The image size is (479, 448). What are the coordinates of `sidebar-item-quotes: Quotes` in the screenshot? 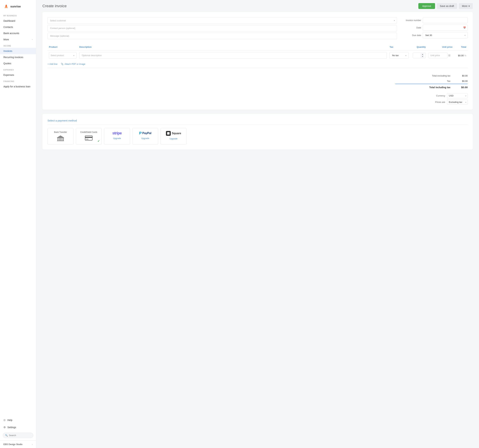 It's located at (18, 63).